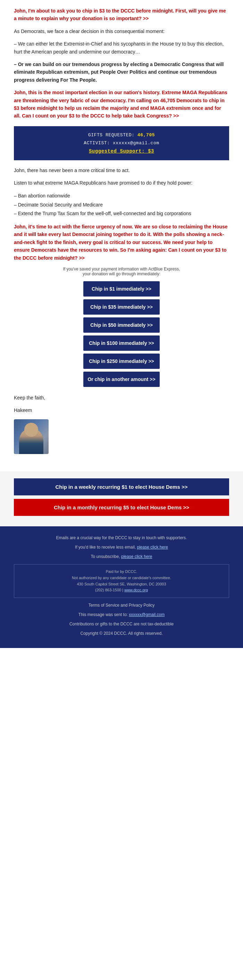  I want to click on donate-buttons-container: Chip in $1 immediately >> Chip in $35 im…, so click(122, 334).